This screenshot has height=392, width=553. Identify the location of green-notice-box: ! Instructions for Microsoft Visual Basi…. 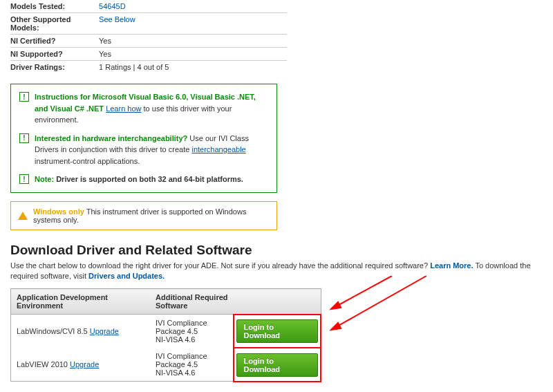
(144, 138).